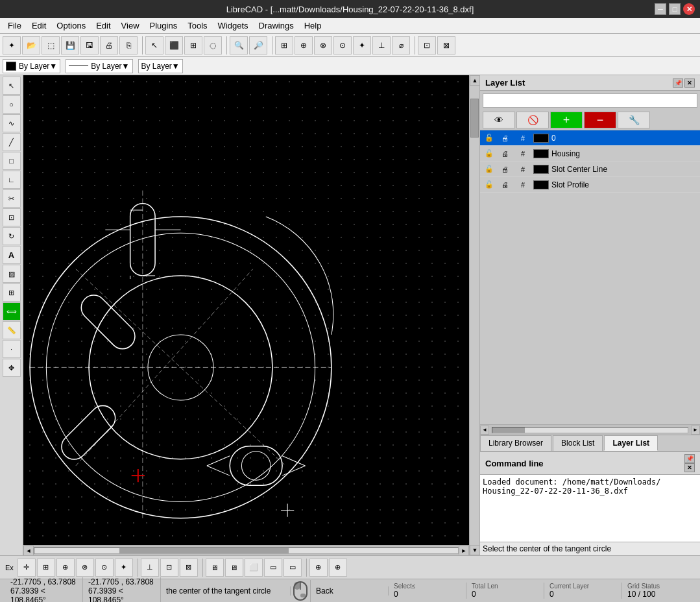 The height and width of the screenshot is (602, 700). Describe the element at coordinates (12, 161) in the screenshot. I see `rectangle-tool-button: □` at that location.